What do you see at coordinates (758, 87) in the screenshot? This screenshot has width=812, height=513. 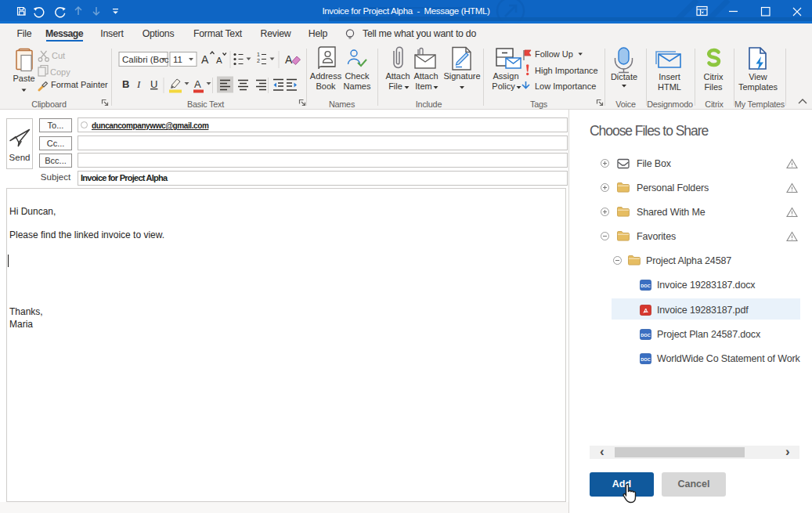 I see `svg-text: Templates` at bounding box center [758, 87].